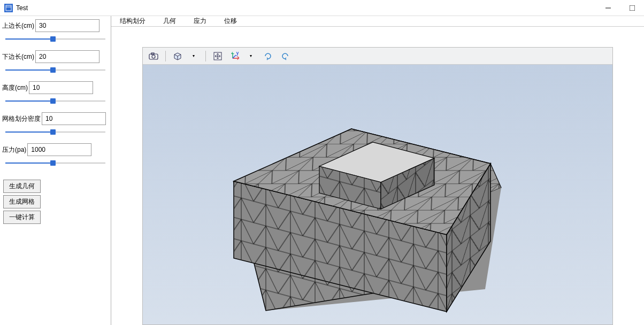 Image resolution: width=644 pixels, height=325 pixels. Describe the element at coordinates (22, 217) in the screenshot. I see `compute-button: 一键计算` at that location.